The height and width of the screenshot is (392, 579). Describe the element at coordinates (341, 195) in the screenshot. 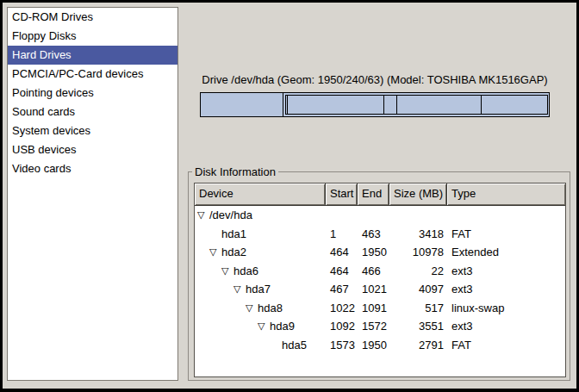

I see `column-header-start: Start` at that location.